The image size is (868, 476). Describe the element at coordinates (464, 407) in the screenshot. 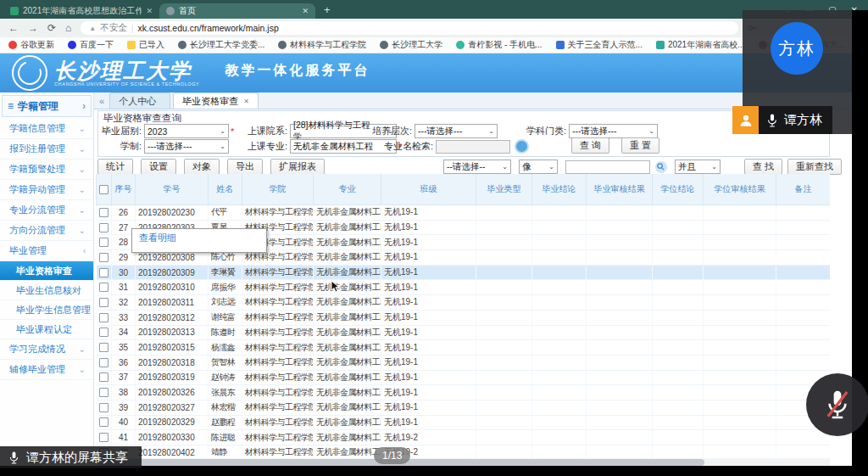

I see `table-row: 39 201928020327 林宏楷 材料科学与工程学院 无机非金属材料工程 …` at that location.